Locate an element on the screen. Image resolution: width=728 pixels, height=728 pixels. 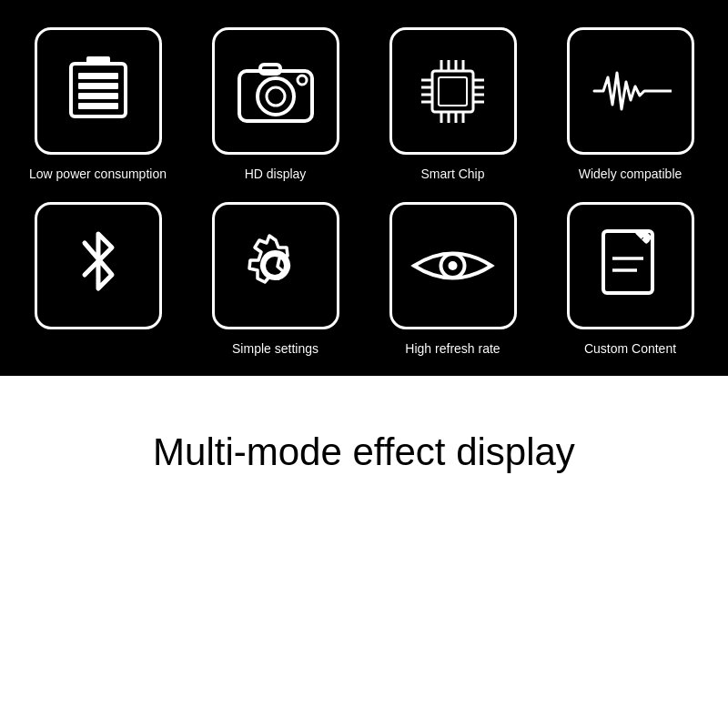
feature-label-simple-settings: Simple settings is located at coordinates (275, 349).